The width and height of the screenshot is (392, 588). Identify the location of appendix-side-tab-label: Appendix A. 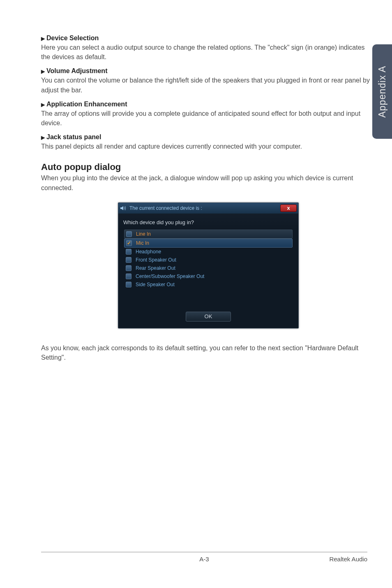
(382, 92).